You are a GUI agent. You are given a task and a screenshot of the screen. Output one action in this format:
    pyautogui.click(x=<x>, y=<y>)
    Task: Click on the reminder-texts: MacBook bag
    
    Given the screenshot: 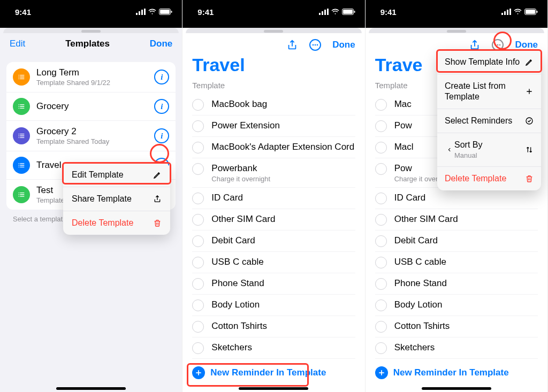 What is the action you would take?
    pyautogui.click(x=283, y=104)
    